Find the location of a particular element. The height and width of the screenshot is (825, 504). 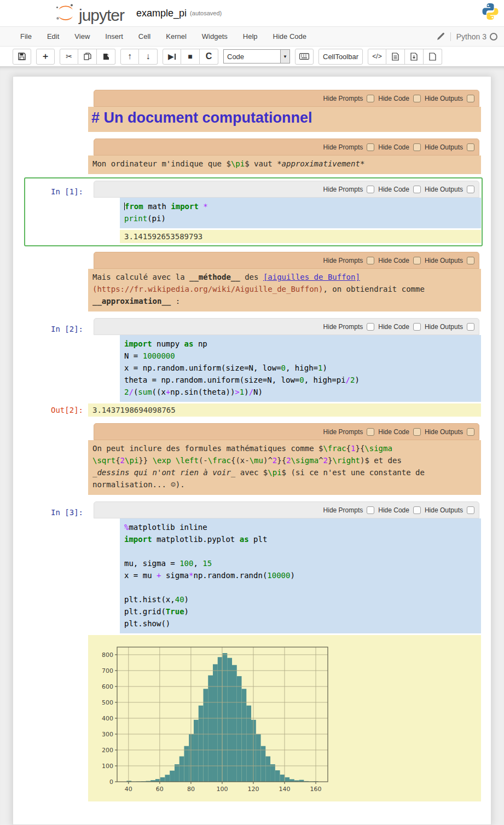

cut-cell-button: ✂ is located at coordinates (69, 57).